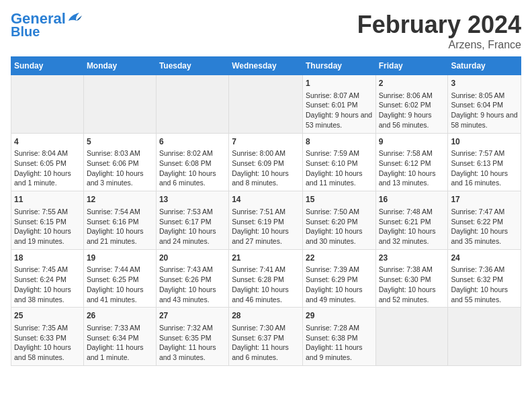 The height and width of the screenshot is (411, 532). Describe the element at coordinates (484, 285) in the screenshot. I see `cell-content: Sunrise: 7:36 AM Sunset: 6:32 PM Dayligh…` at that location.